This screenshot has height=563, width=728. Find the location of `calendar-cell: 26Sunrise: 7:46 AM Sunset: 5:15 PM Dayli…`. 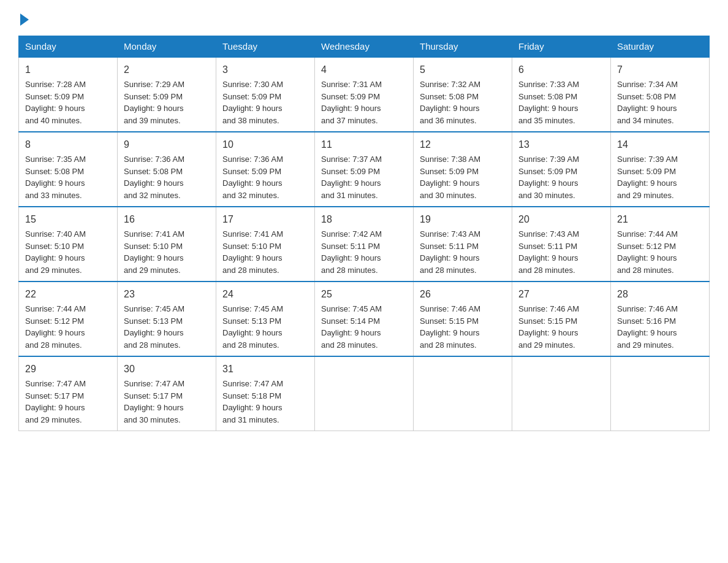

calendar-cell: 26Sunrise: 7:46 AM Sunset: 5:15 PM Dayli… is located at coordinates (463, 319).